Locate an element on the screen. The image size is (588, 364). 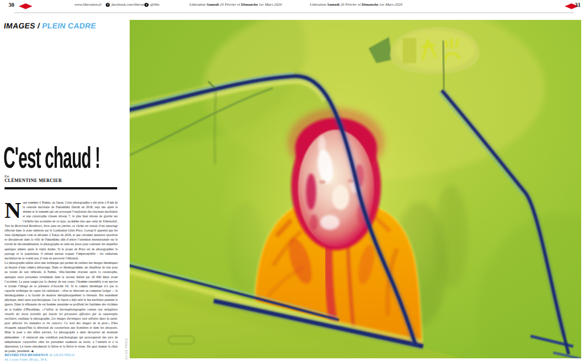
page-number-right: 31 is located at coordinates (578, 5).